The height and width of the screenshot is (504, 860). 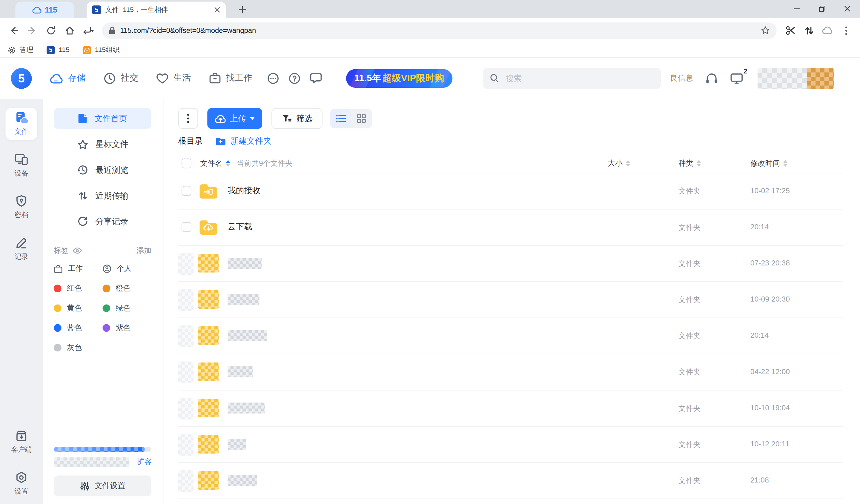 What do you see at coordinates (796, 78) in the screenshot?
I see `avatar` at bounding box center [796, 78].